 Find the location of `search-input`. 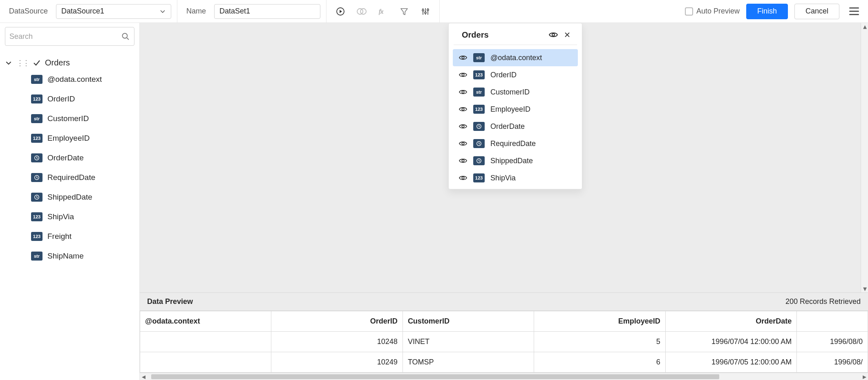

search-input is located at coordinates (65, 37).